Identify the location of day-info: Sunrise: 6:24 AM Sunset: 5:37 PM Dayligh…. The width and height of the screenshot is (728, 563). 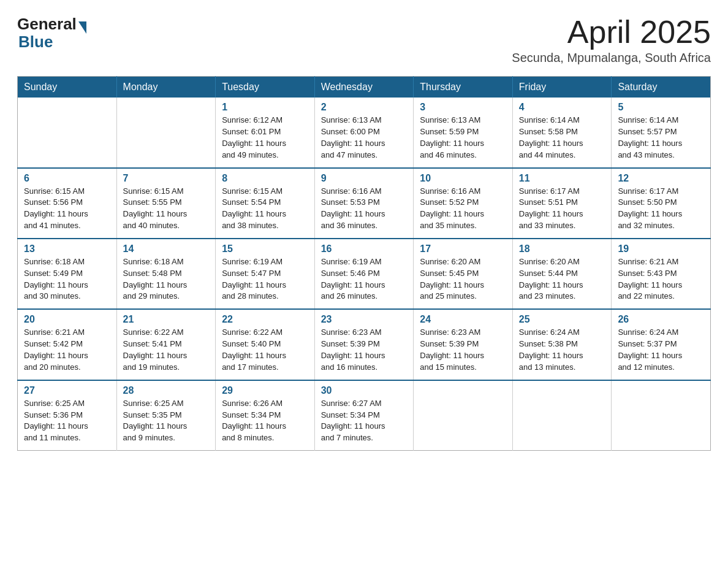
(661, 350).